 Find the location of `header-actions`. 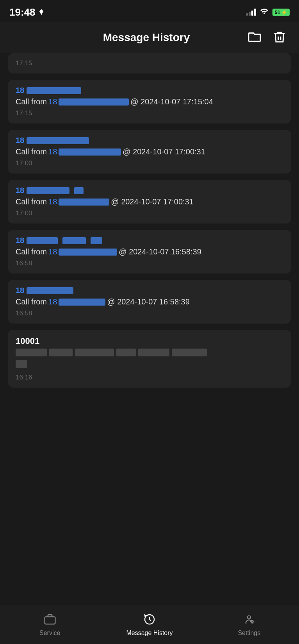

header-actions is located at coordinates (267, 38).